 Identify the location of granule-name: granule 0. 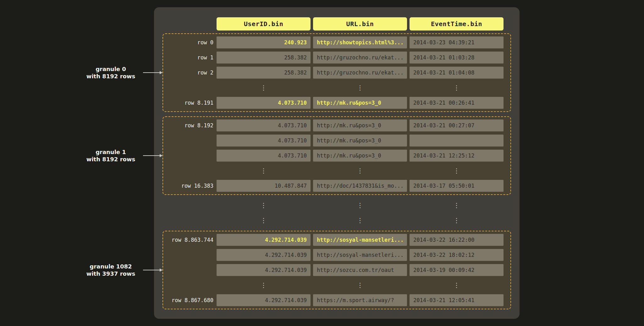
(111, 69).